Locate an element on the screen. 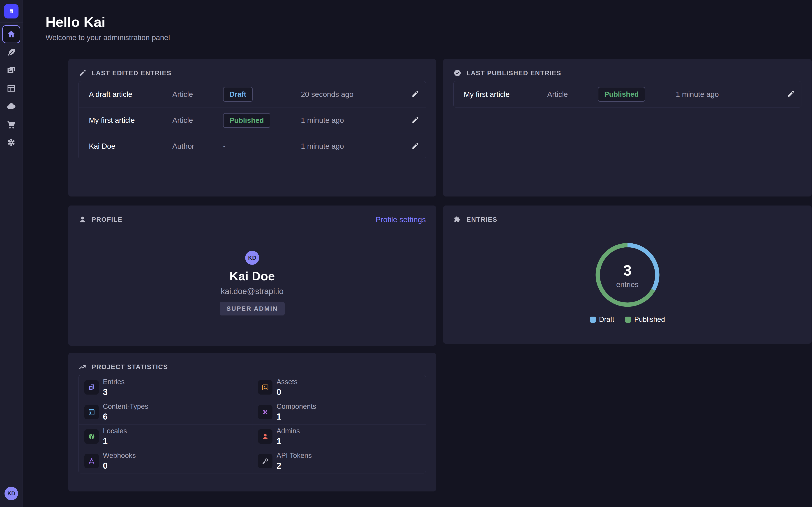 This screenshot has height=507, width=812. stat-value: 3 is located at coordinates (114, 392).